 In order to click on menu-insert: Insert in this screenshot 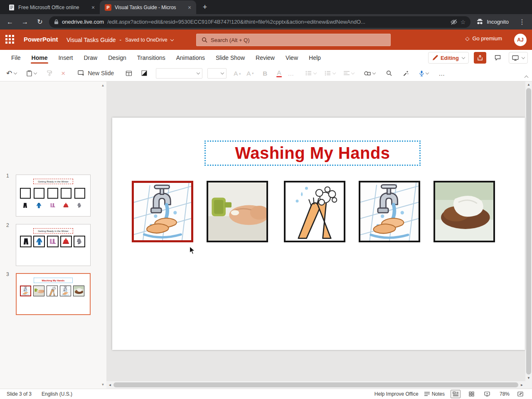, I will do `click(66, 57)`.